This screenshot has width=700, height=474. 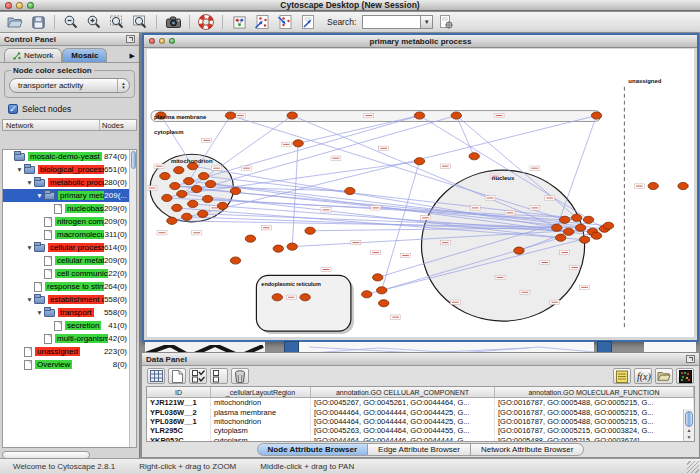 What do you see at coordinates (391, 22) in the screenshot?
I see `search-input` at bounding box center [391, 22].